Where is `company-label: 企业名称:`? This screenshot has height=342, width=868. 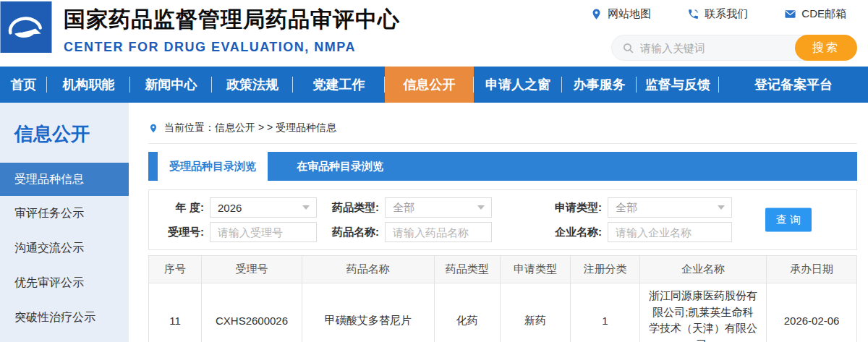
company-label: 企业名称: is located at coordinates (571, 233).